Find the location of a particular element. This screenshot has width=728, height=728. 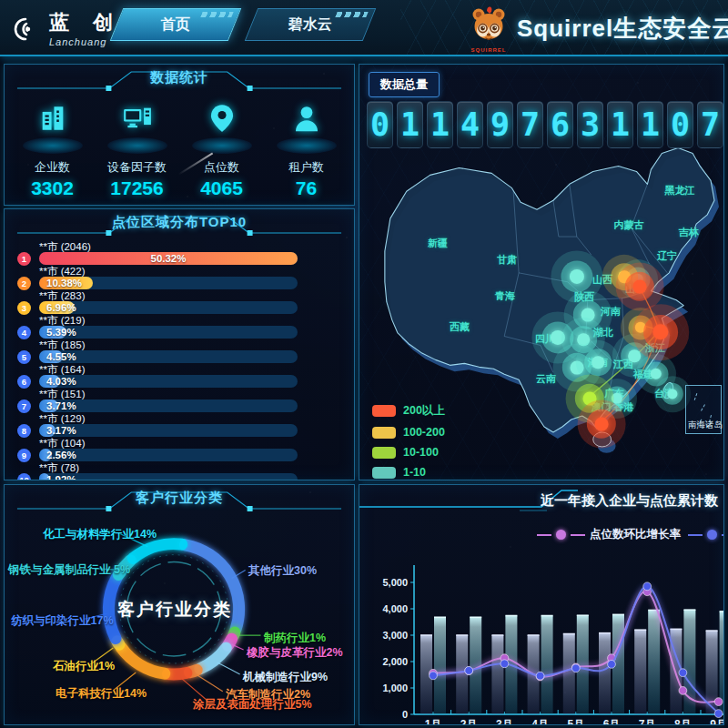

top10-rank-badge: 1 is located at coordinates (24, 258).